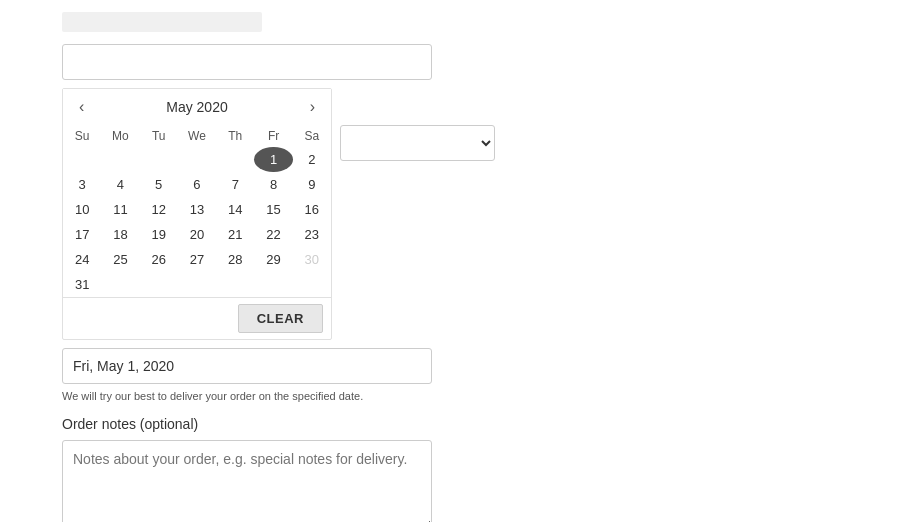 Image resolution: width=900 pixels, height=522 pixels. I want to click on calendar-day-cell: 22, so click(273, 234).